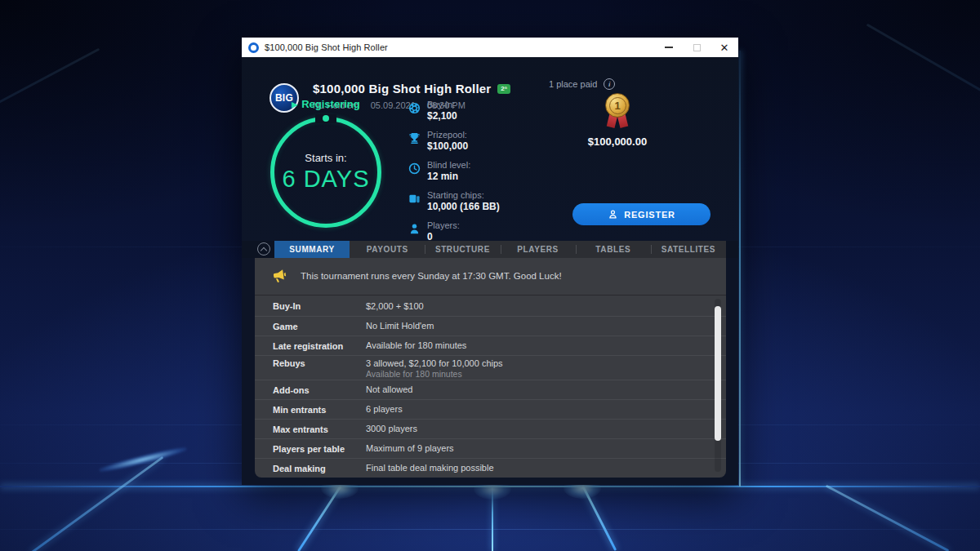  What do you see at coordinates (490, 345) in the screenshot?
I see `table-row: Late registration Available for 180 minu…` at bounding box center [490, 345].